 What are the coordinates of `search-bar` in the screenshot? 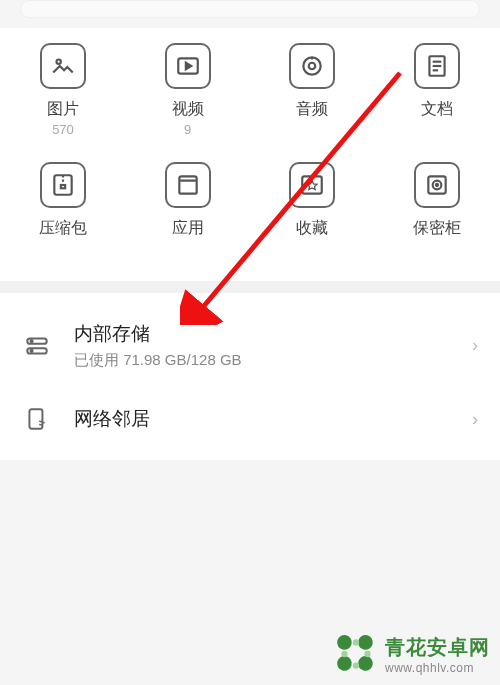 It's located at (250, 9).